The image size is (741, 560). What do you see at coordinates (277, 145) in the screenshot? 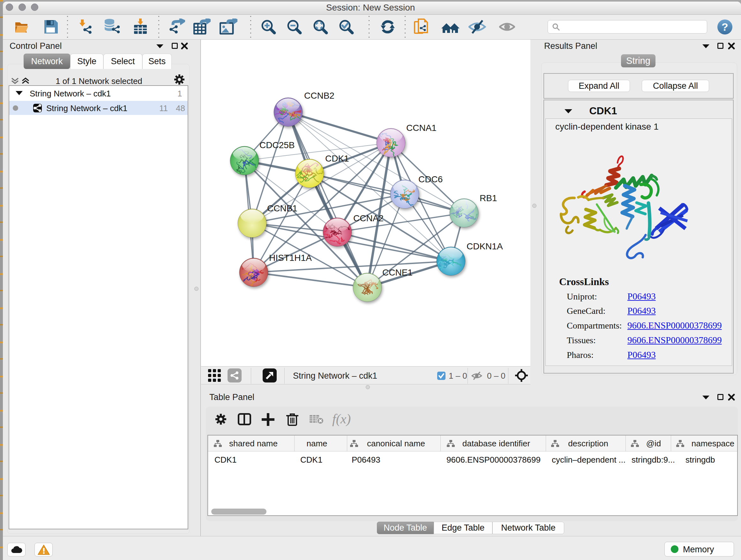
I see `svg-text: CDC25B` at bounding box center [277, 145].